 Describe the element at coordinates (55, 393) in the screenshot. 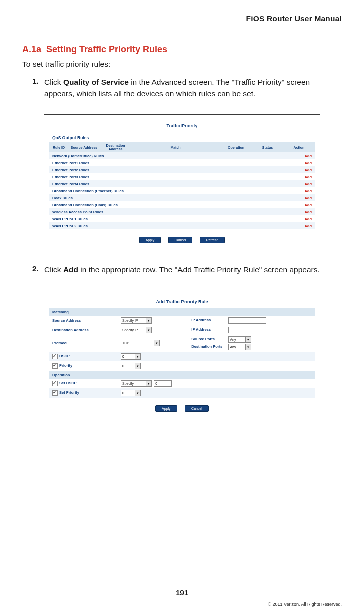

I see `set-priority-checkbox` at that location.